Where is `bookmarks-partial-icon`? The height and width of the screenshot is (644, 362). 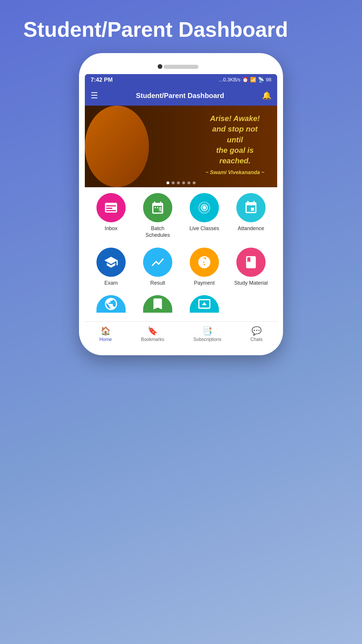 bookmarks-partial-icon is located at coordinates (158, 304).